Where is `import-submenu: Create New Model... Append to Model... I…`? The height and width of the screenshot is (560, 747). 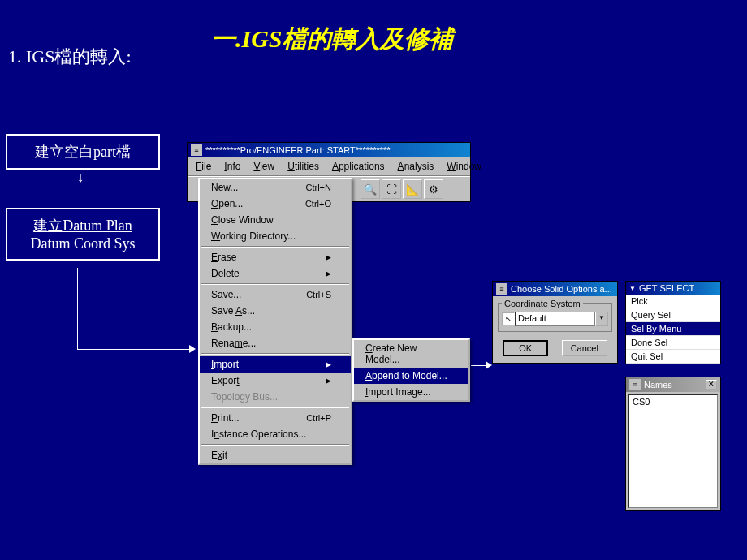 import-submenu: Create New Model... Append to Model... I… is located at coordinates (411, 370).